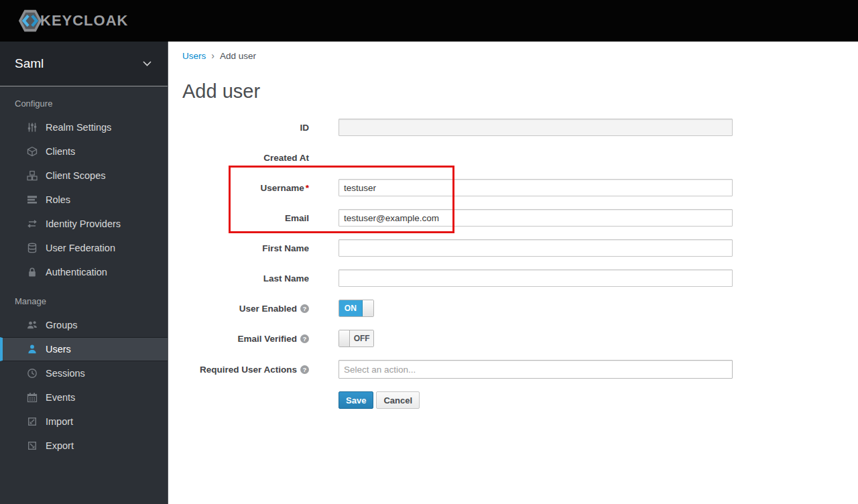 Image resolution: width=858 pixels, height=504 pixels. I want to click on cube-icon, so click(32, 151).